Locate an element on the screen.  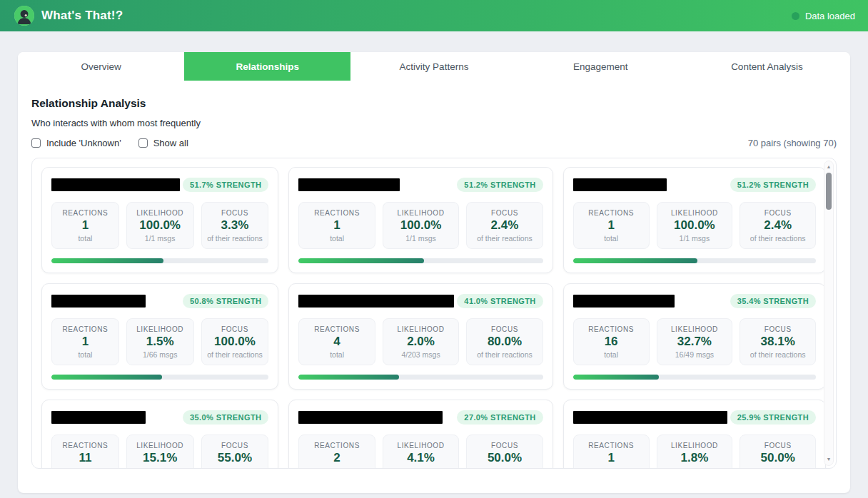
card-header: 41.0% STRENGTH is located at coordinates (420, 301).